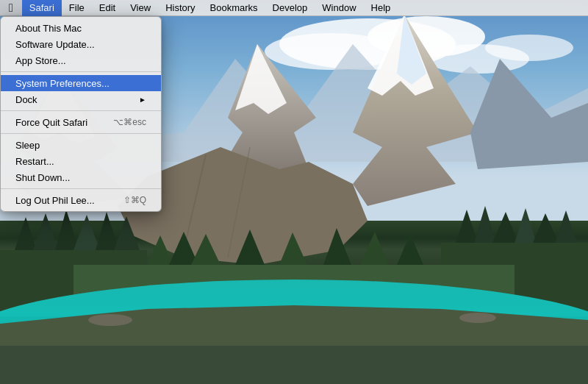 Image resolution: width=588 pixels, height=384 pixels. What do you see at coordinates (81, 99) in the screenshot?
I see `menu-dock: Dock ►` at bounding box center [81, 99].